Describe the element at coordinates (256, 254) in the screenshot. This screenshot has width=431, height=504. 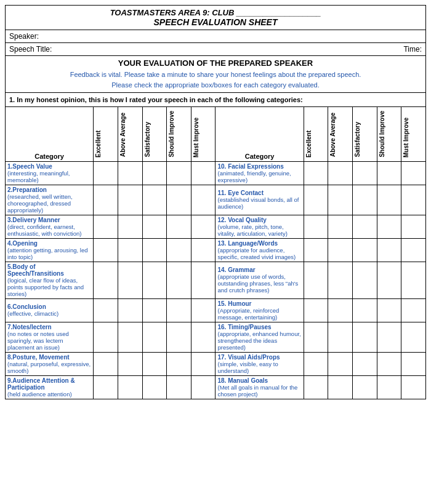
I see `cat-desc-right: (appropriate for audience, specific, cre…` at that location.